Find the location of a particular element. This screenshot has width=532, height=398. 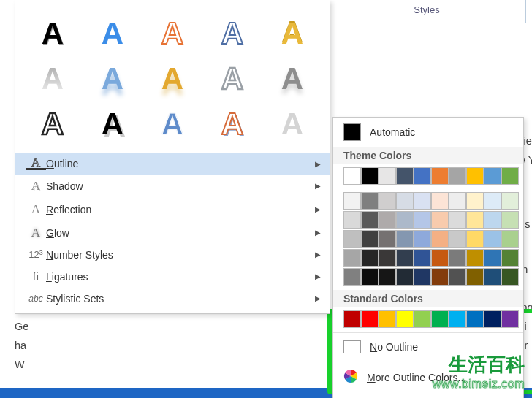

automatic-color-option: Automatic is located at coordinates (428, 132).